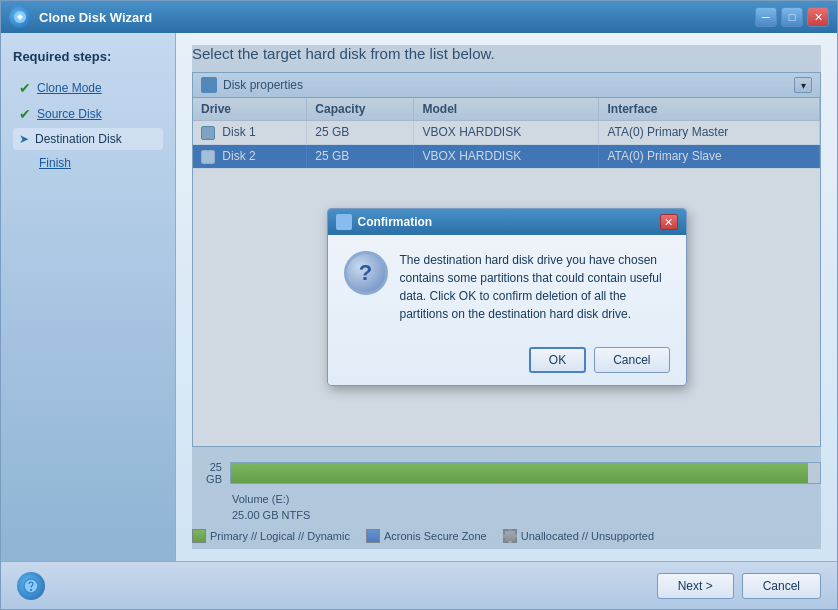 This screenshot has height=610, width=838. What do you see at coordinates (535, 287) in the screenshot?
I see `dialog-message: The destination hard disk drive you have…` at bounding box center [535, 287].